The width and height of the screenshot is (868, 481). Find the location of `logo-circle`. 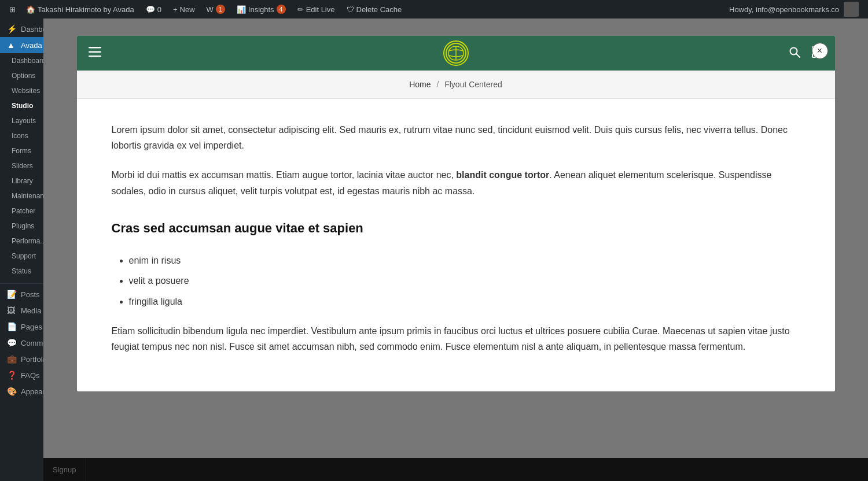

logo-circle is located at coordinates (456, 53).